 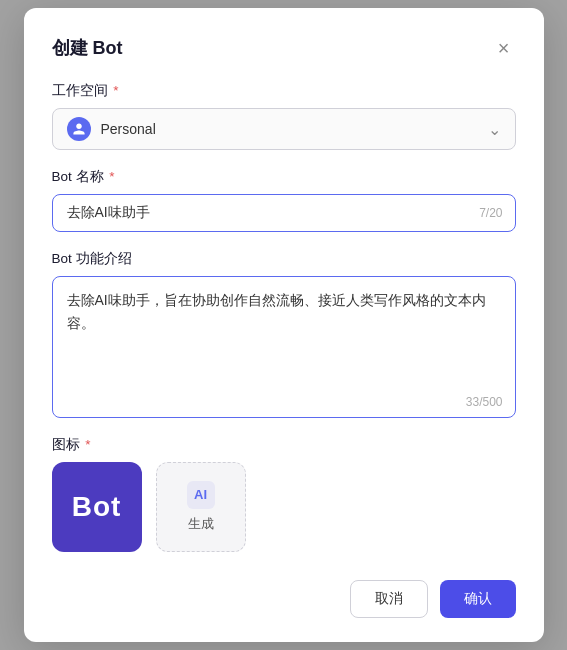 What do you see at coordinates (284, 334) in the screenshot?
I see `bot-desc-textarea` at bounding box center [284, 334].